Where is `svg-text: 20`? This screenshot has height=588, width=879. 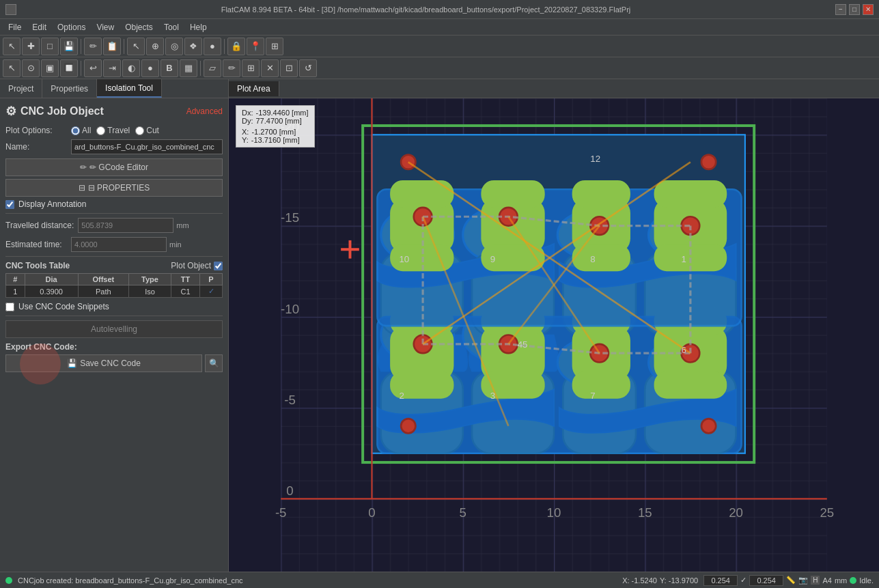
svg-text: 20 is located at coordinates (736, 512).